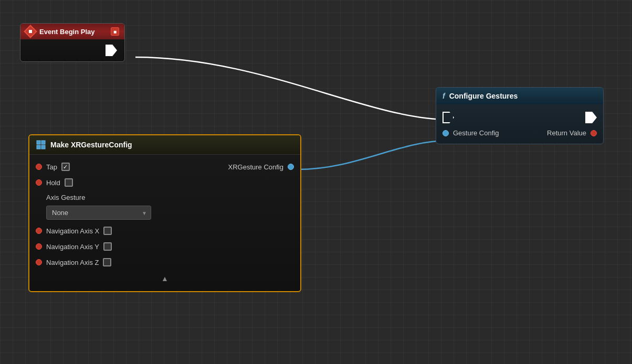 This screenshot has width=632, height=364. Describe the element at coordinates (446, 133) in the screenshot. I see `gesture-config-pin` at that location.